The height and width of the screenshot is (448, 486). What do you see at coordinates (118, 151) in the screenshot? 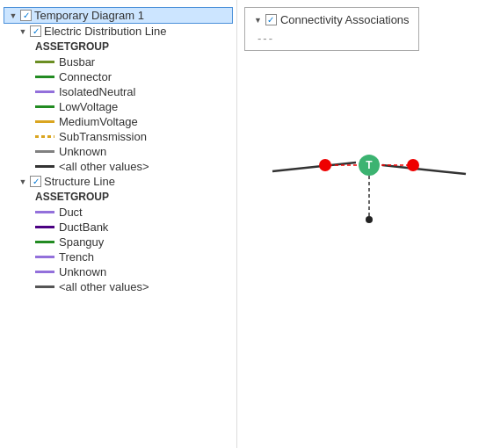
I see `edl-item-unknown: Unknown` at bounding box center [118, 151].